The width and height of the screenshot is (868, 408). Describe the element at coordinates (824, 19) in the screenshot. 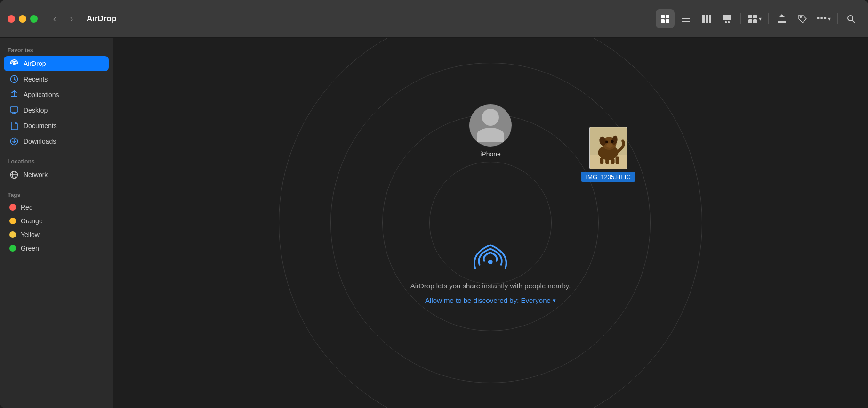

I see `more-button: ••• ▾` at that location.